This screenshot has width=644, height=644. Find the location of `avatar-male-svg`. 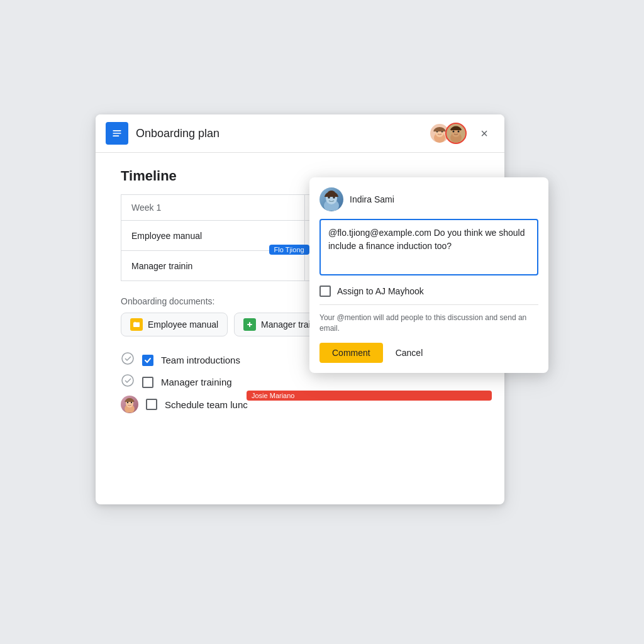

avatar-male-svg is located at coordinates (456, 133).